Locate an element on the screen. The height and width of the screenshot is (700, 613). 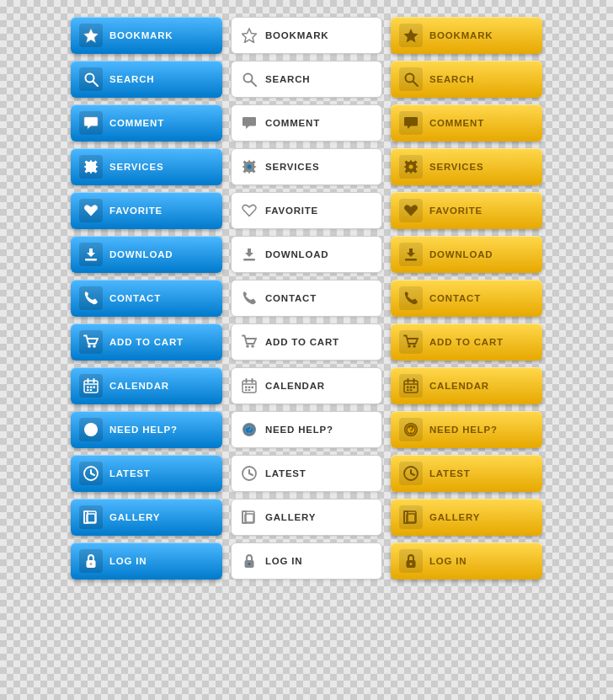
calendar-icon is located at coordinates (411, 386).